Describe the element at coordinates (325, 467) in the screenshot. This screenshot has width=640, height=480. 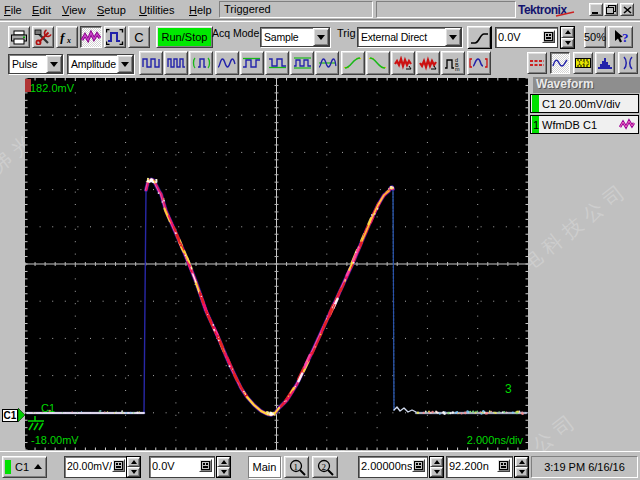
I see `zoom2-button: 2` at that location.